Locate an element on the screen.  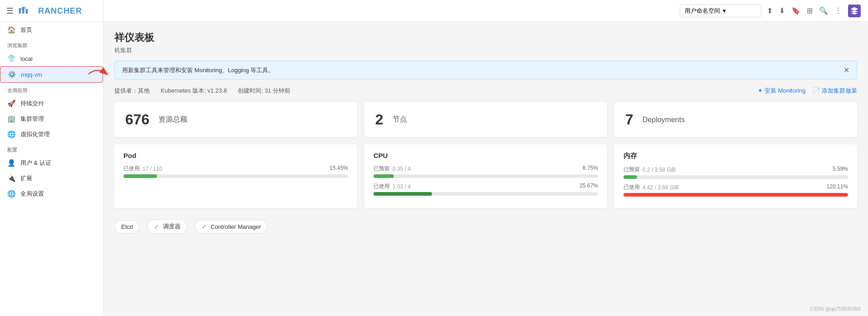
mem-reserved-progress-fill is located at coordinates (630, 177).